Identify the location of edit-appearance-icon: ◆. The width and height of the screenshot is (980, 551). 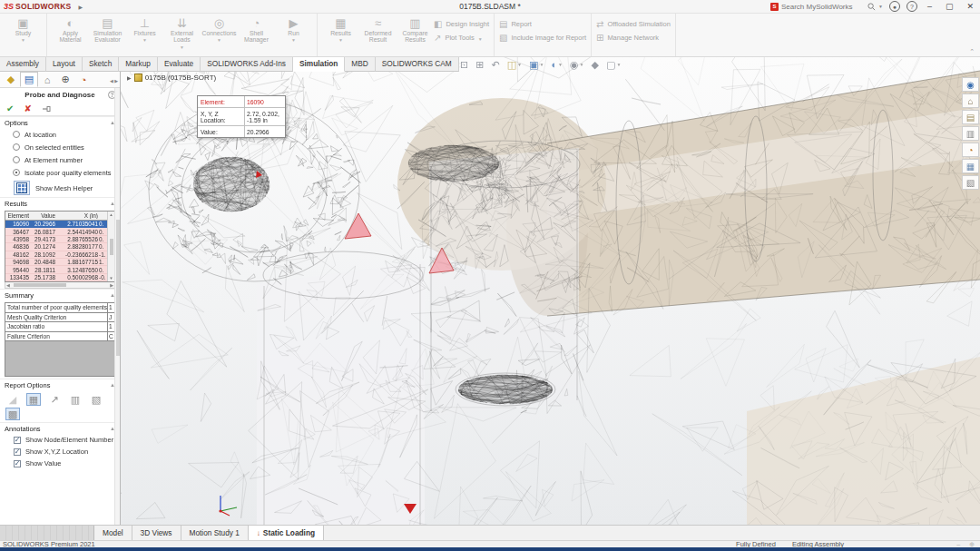
(595, 65).